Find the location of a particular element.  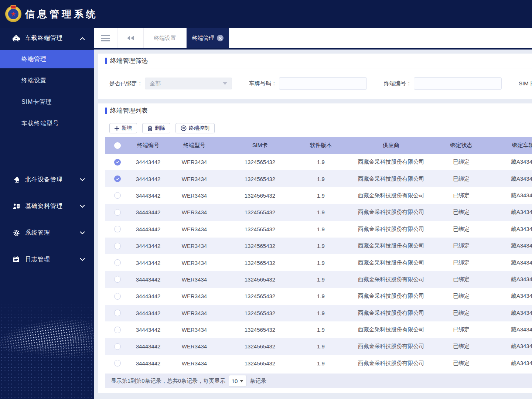

terminal-number-input is located at coordinates (458, 83).